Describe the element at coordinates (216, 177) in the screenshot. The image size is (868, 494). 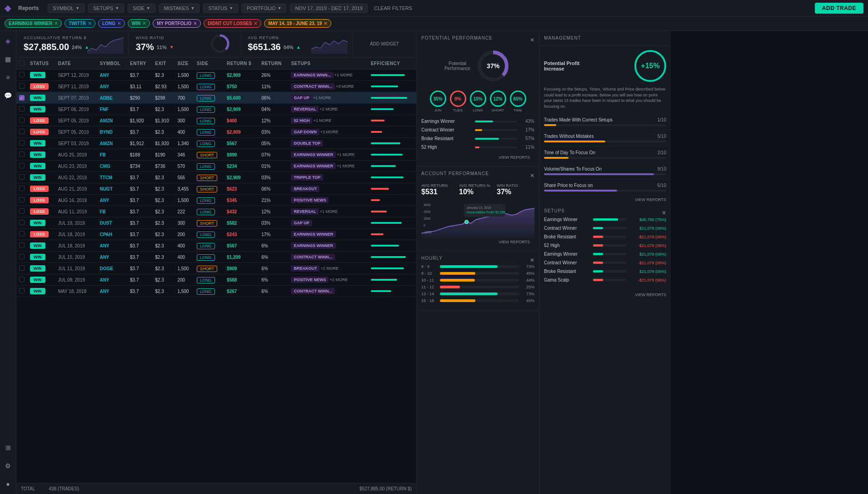
I see `table-row: WIN AUG 22, 2019 TTCM $3.7 $2.3 566 SHOR…` at that location.